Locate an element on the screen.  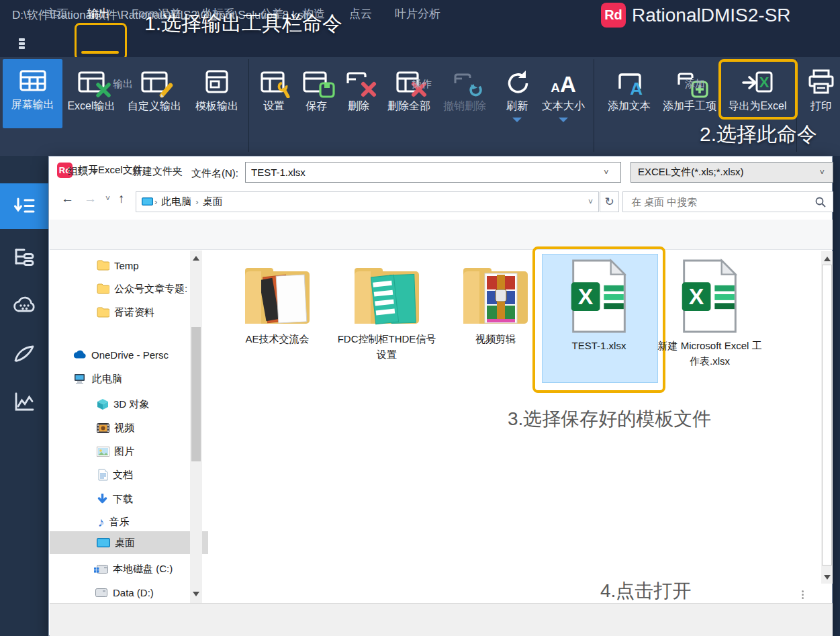
tab-home: 主页 is located at coordinates (57, 13).